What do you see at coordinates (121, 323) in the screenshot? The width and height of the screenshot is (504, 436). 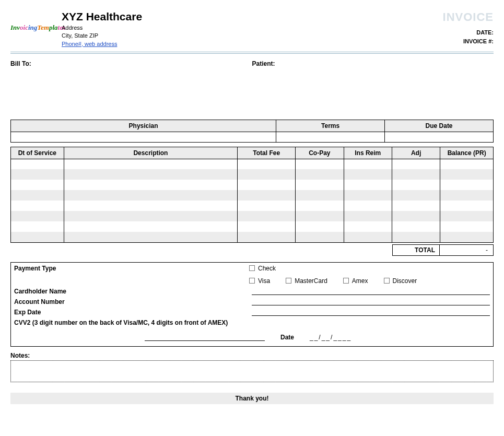 I see `cvv-label: CVV2 (3 digit number on the back of Visa…` at bounding box center [121, 323].